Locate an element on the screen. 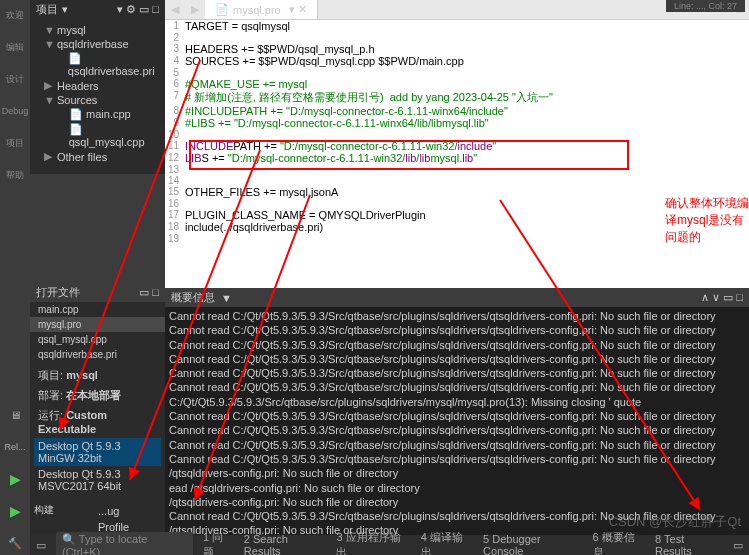  open-file-item: mysql.pro is located at coordinates (98, 324).